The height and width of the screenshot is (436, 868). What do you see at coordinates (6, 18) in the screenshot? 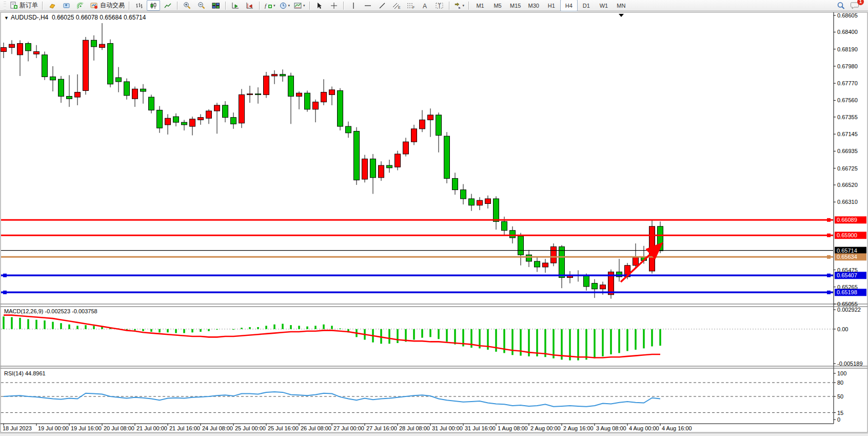
I see `chart-collapse-icon: ▼` at bounding box center [6, 18].